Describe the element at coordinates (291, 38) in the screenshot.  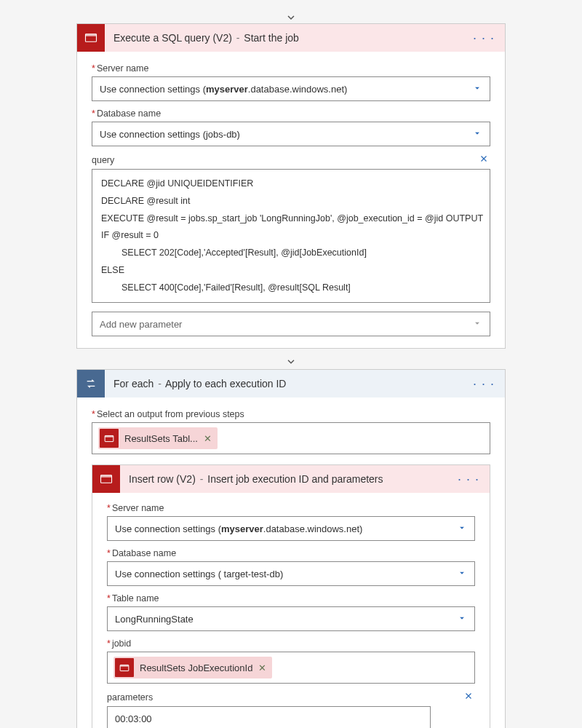
I see `sql-query-step-header: Execute a SQL query (V2) - Start the job…` at that location.